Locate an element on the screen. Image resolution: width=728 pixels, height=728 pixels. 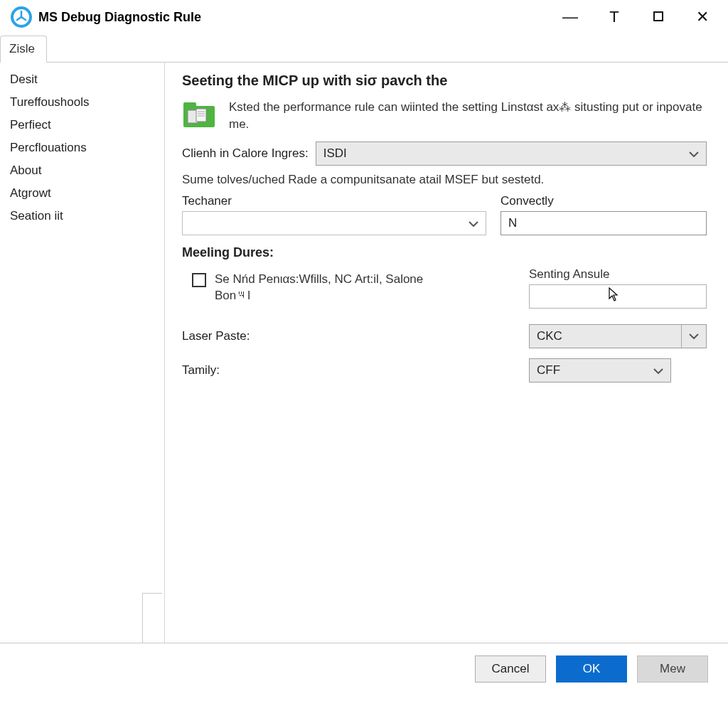
window-title: MS Debug Diagnostic Rule is located at coordinates (299, 17).